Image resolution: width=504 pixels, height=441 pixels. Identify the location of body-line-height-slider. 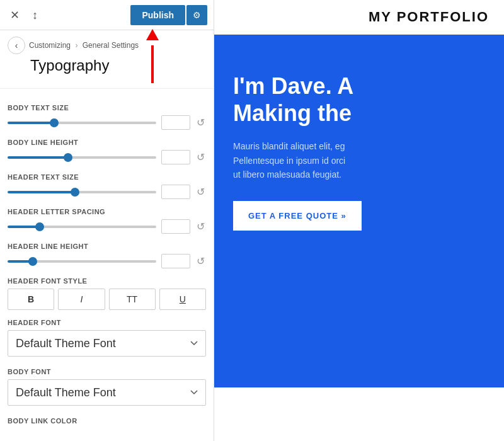
(82, 158).